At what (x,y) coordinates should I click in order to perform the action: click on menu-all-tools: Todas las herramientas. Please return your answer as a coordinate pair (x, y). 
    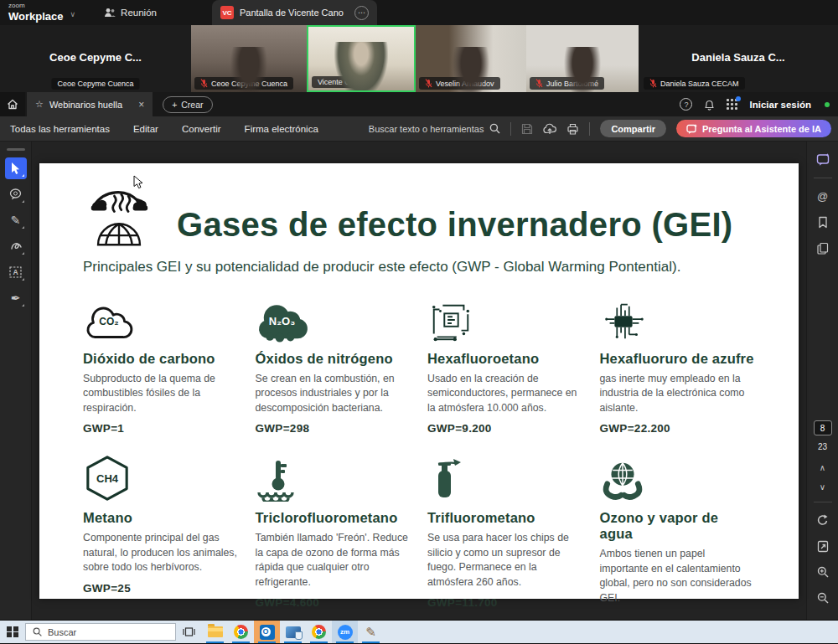
    Looking at the image, I should click on (60, 129).